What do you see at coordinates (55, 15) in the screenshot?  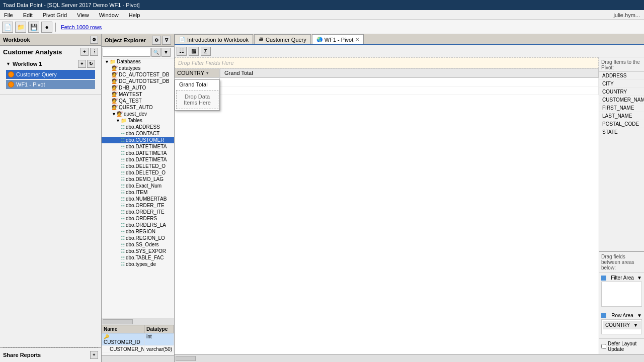 I see `menu-pivot-grid: Pivot Grid` at bounding box center [55, 15].